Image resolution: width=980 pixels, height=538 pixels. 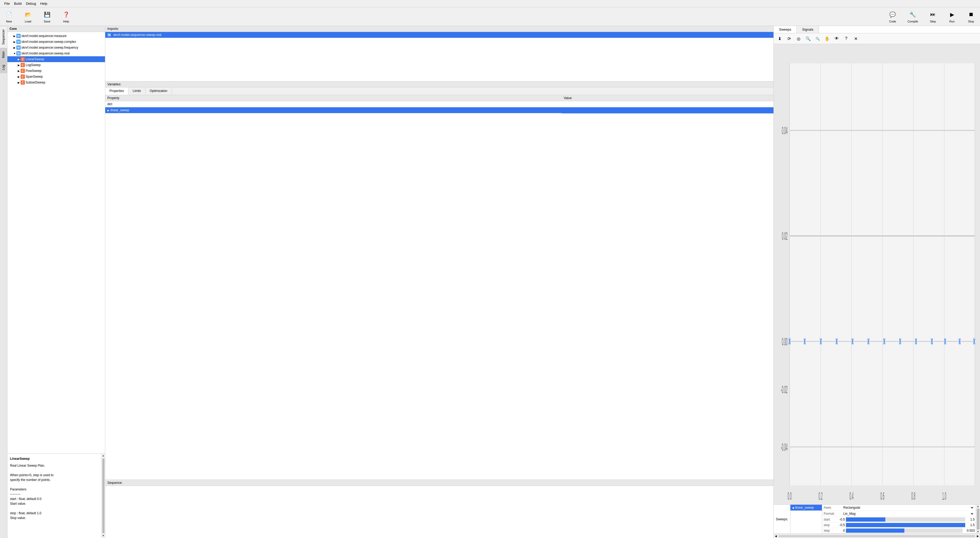 I want to click on stop-button: ⏹ Stop, so click(x=971, y=17).